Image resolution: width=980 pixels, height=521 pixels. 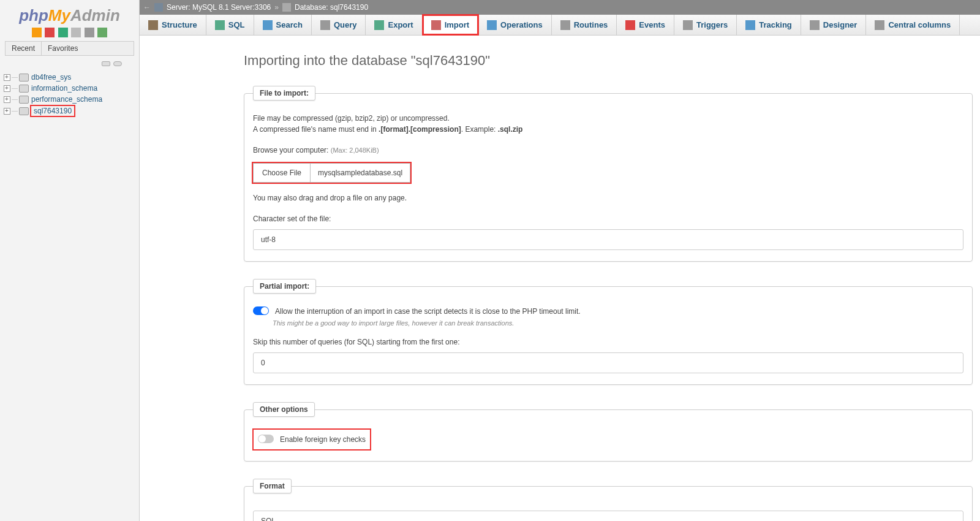 I want to click on db-label: performance_schema, so click(x=67, y=99).